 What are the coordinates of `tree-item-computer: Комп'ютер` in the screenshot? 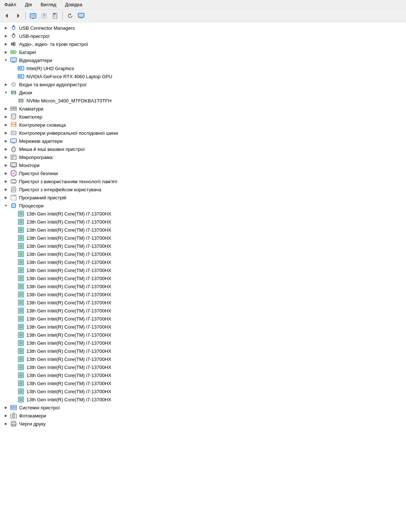 It's located at (203, 117).